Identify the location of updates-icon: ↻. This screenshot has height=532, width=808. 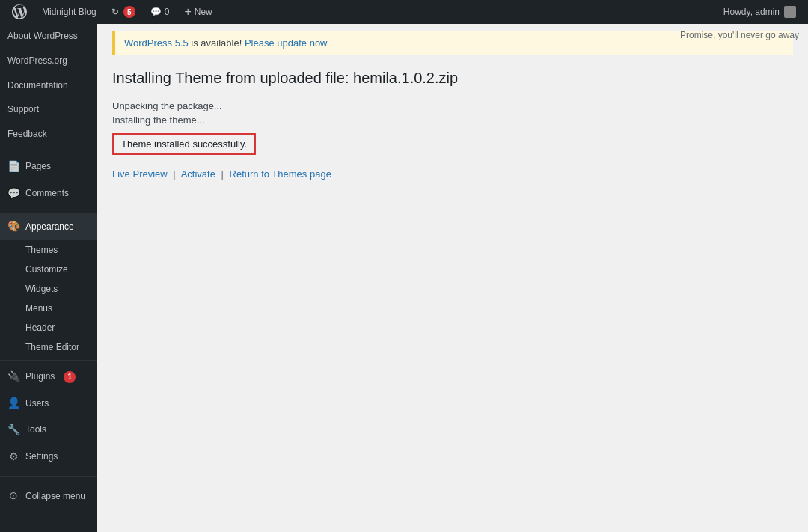
(115, 12).